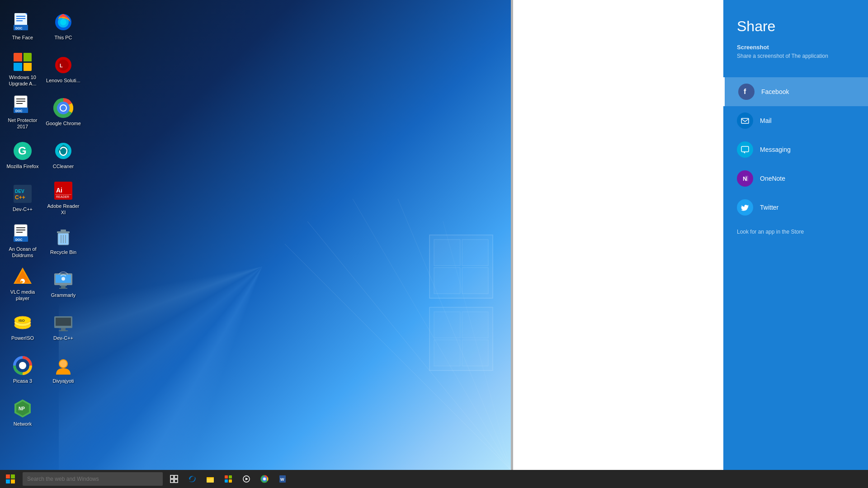  I want to click on icon-dev-cpp: DEV C++ Dev-C++, so click(23, 198).